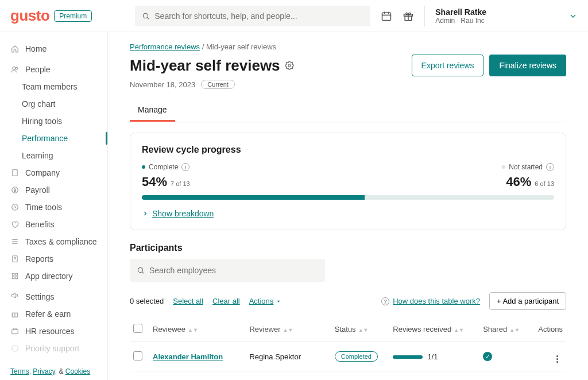  Describe the element at coordinates (528, 301) in the screenshot. I see `add-participant-button: + Add a participant` at that location.